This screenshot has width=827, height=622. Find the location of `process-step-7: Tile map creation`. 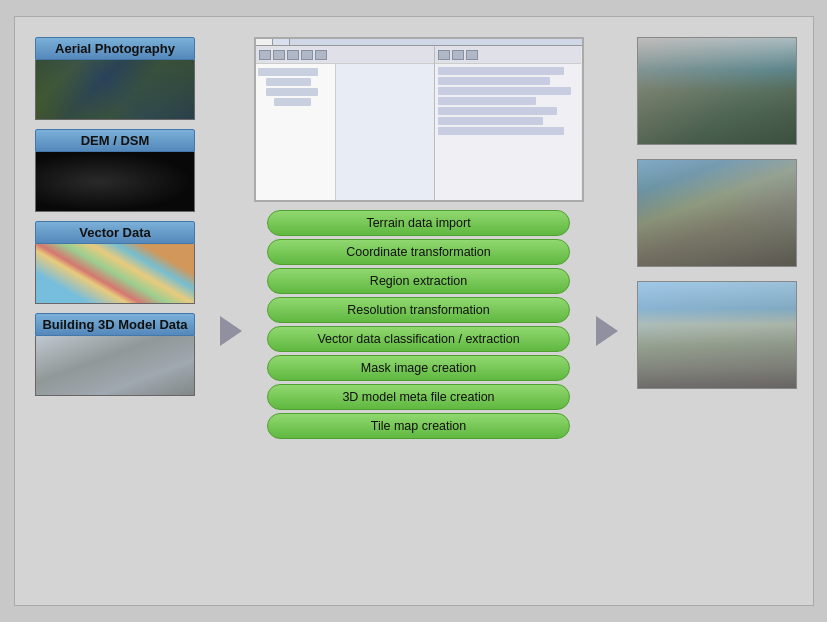

process-step-7: Tile map creation is located at coordinates (419, 426).